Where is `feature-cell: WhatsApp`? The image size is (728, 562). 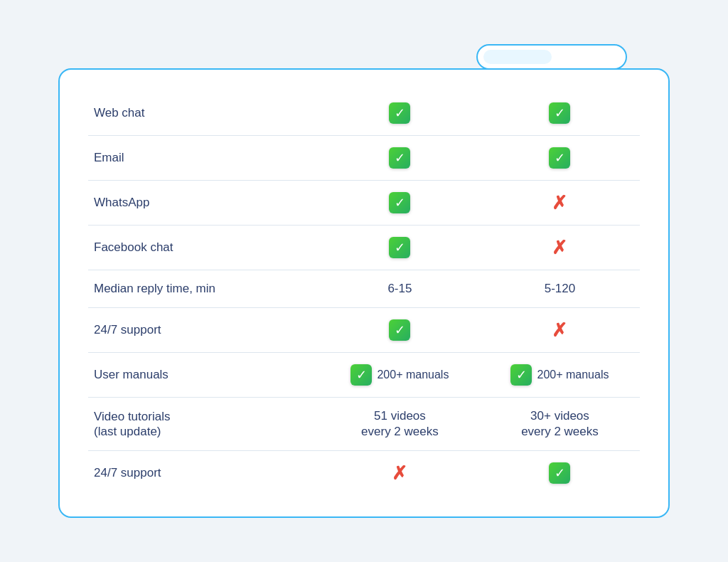 feature-cell: WhatsApp is located at coordinates (204, 203).